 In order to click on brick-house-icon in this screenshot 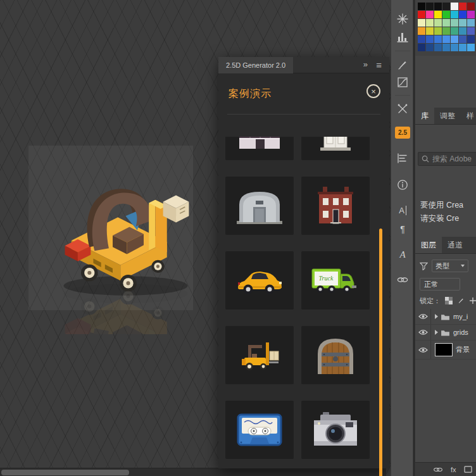, I will do `click(335, 206)`.